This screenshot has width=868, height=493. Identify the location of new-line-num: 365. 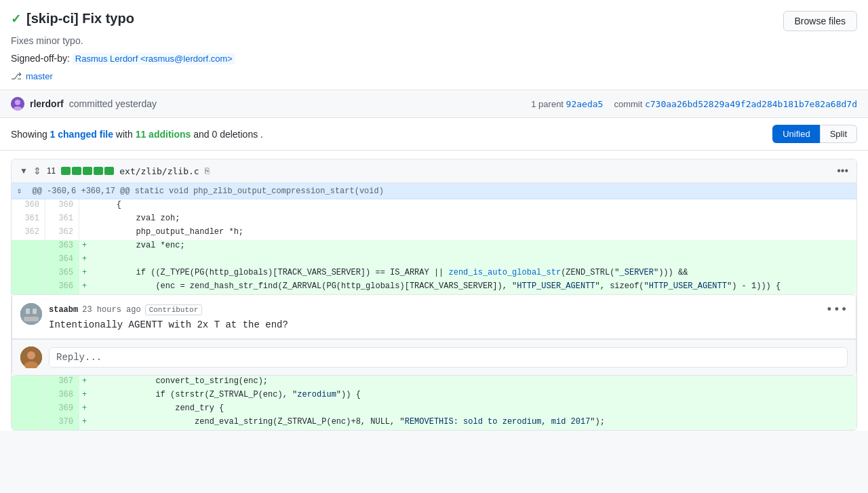
(62, 274).